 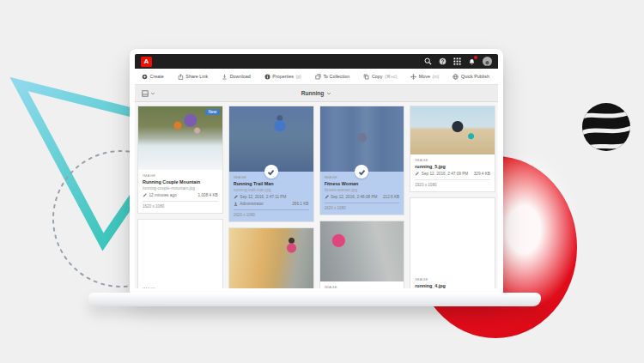 I want to click on user-icon, so click(x=235, y=204).